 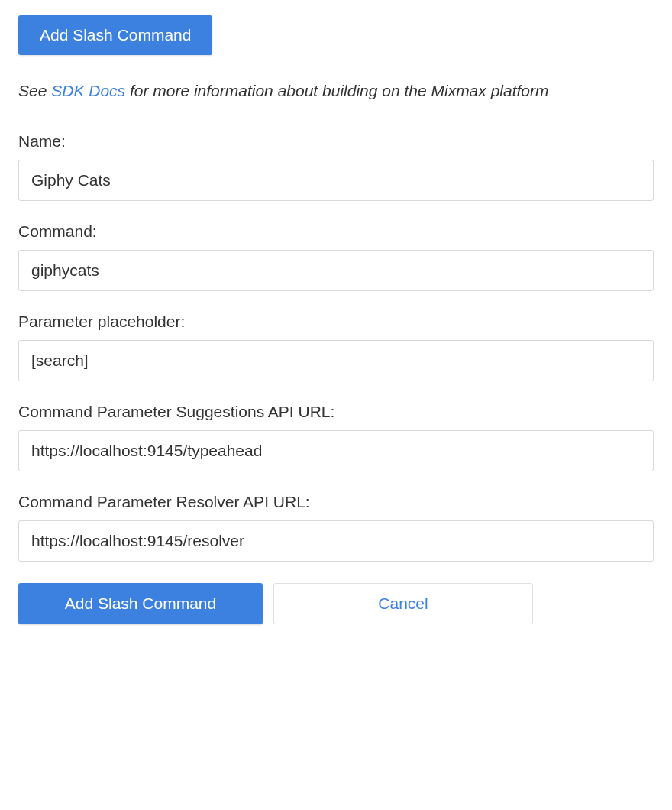 I want to click on suggestions-url-input, so click(x=336, y=451).